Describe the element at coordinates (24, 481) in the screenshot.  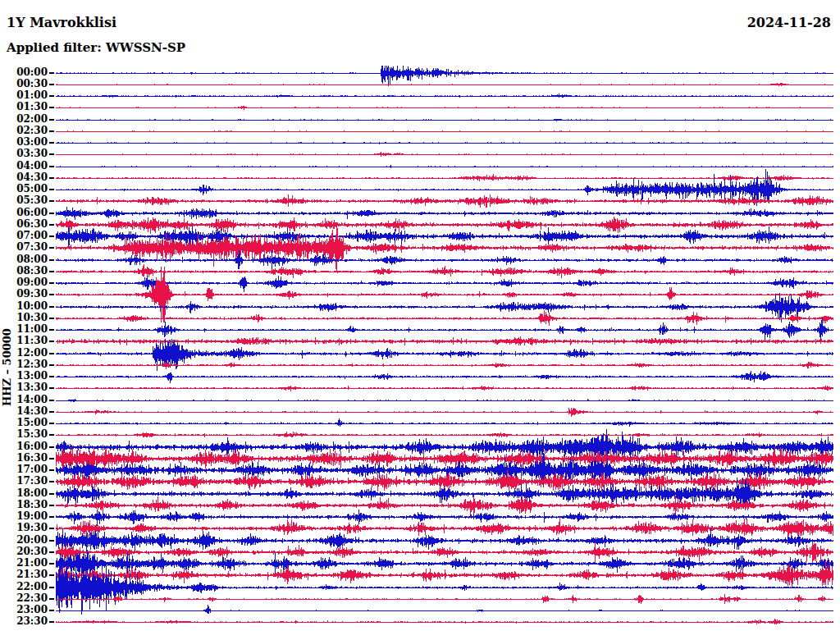
I see `time-label: 17:30` at that location.